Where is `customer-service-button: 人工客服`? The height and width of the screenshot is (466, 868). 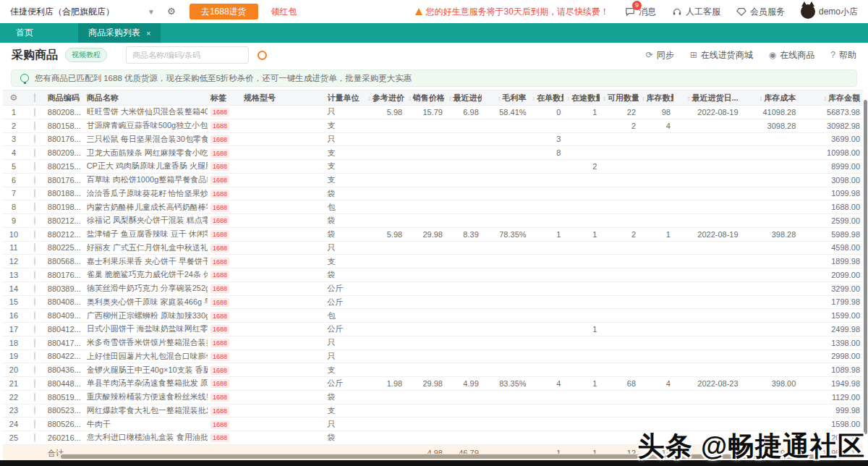 customer-service-button: 人工客服 is located at coordinates (696, 12).